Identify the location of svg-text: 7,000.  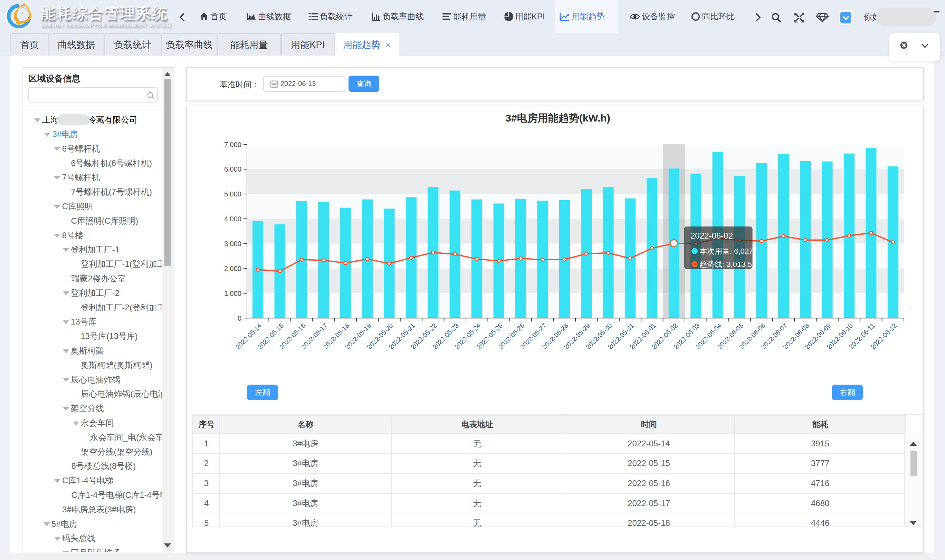
(232, 145).